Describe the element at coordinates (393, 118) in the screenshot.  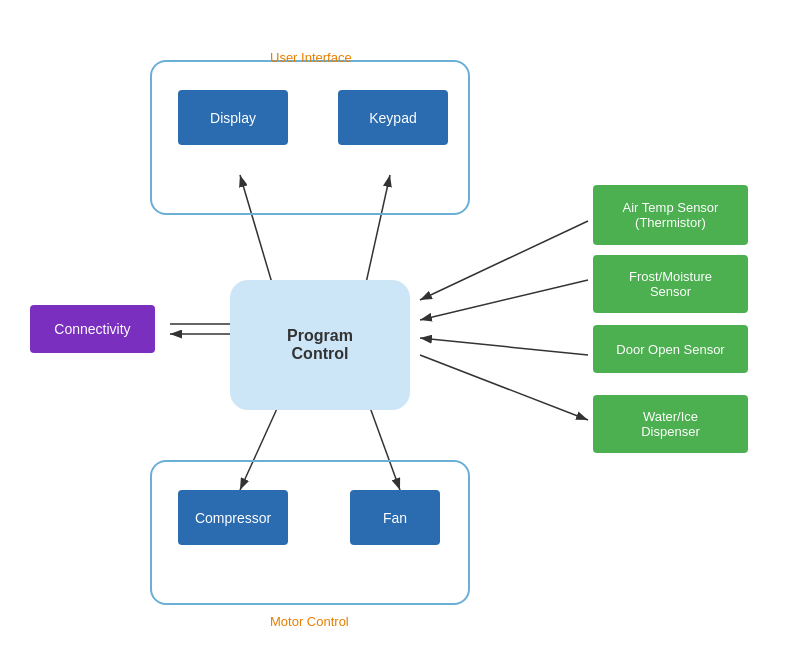
I see `keypad-box: Keypad` at that location.